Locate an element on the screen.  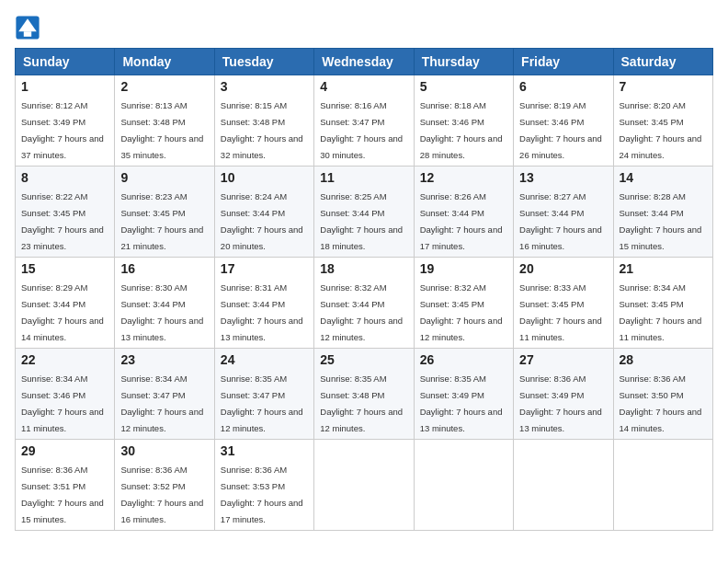
calendar-day-cell: 2 Sunrise: 8:13 AMSunset: 3:48 PMDayligh… is located at coordinates (165, 121).